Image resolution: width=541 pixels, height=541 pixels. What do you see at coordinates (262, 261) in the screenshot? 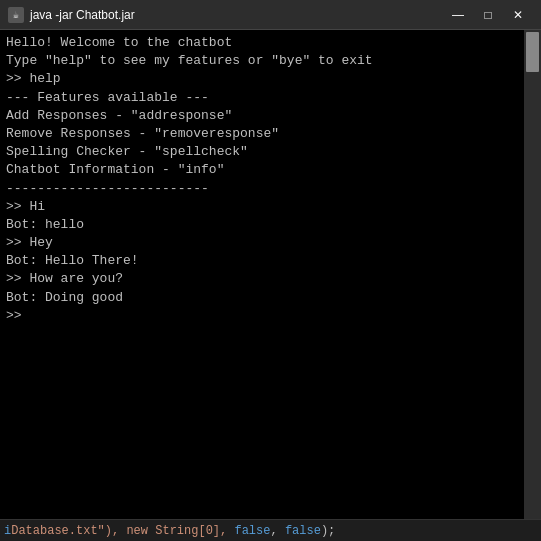
I see `terminal-line: Bot: Hello There!` at bounding box center [262, 261].